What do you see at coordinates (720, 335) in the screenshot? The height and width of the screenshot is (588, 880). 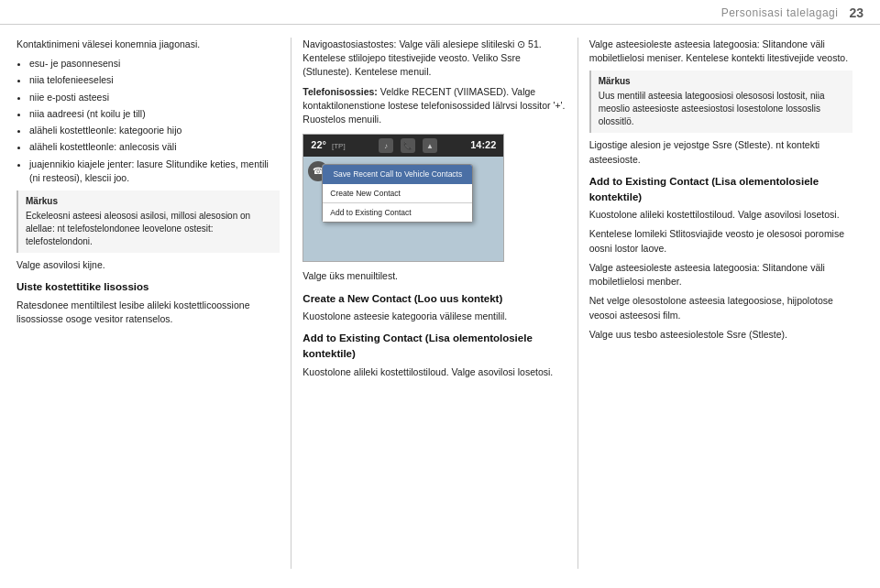 I see `col3-last: Valge uus tesbo asteesiolestole Ssre (St…` at bounding box center [720, 335].